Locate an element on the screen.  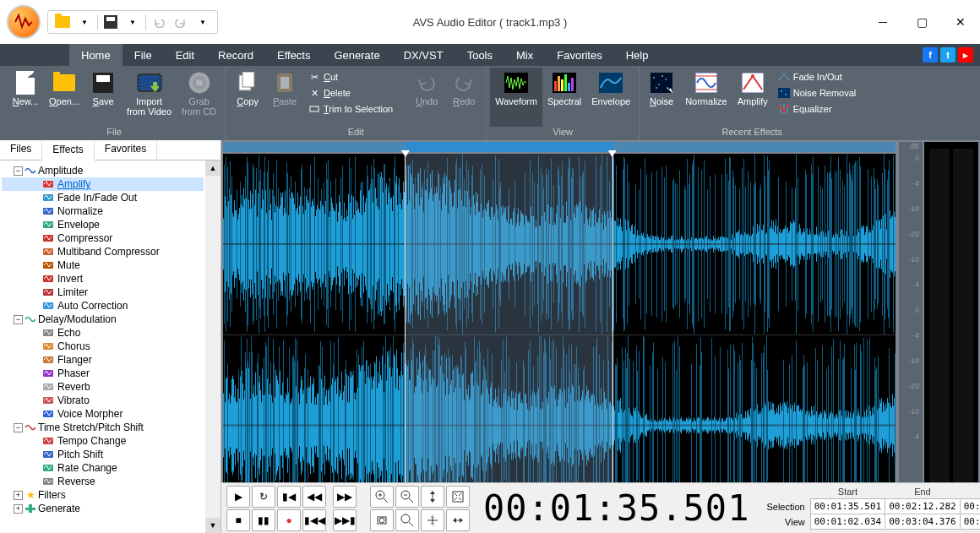
tree-item-voice-morpher: Voice Morpher is located at coordinates (103, 414).